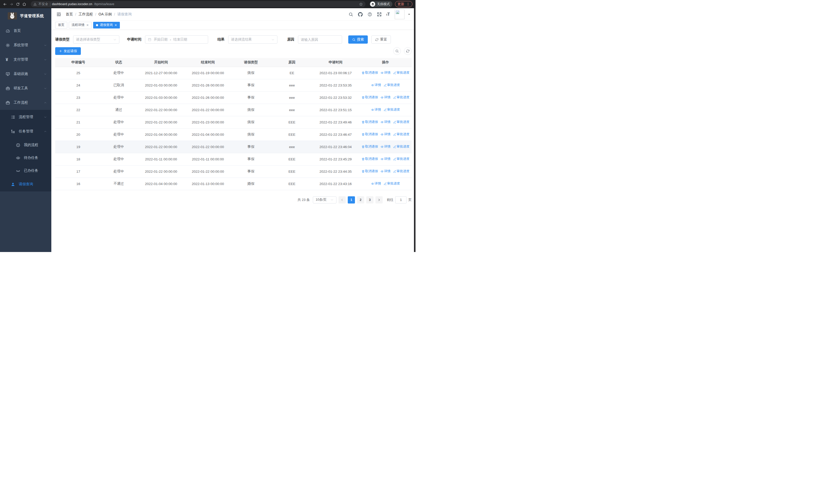 This screenshot has height=504, width=831. What do you see at coordinates (320, 40) in the screenshot?
I see `reason-input` at bounding box center [320, 40].